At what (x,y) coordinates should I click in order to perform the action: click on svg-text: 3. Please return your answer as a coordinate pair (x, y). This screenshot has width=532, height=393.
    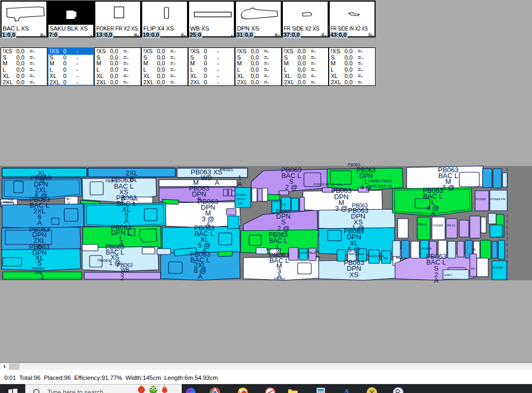
    Looking at the image, I should click on (68, 203).